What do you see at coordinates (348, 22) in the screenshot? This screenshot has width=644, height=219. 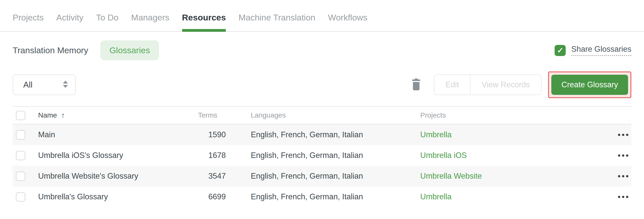 I see `tab-workflows: Workflows` at bounding box center [348, 22].